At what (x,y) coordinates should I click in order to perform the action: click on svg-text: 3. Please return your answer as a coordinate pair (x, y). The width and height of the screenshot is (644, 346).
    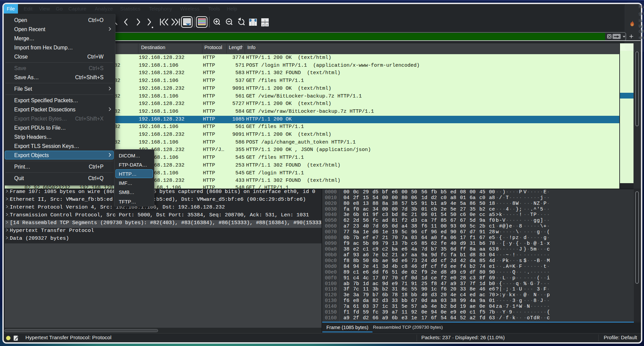
    Looking at the image, I should click on (267, 25).